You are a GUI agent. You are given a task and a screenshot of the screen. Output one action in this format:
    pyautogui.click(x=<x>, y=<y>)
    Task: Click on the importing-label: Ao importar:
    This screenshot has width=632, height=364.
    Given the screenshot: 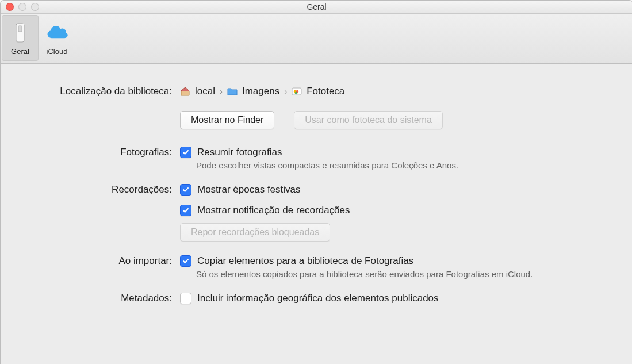 What is the action you would take?
    pyautogui.click(x=100, y=261)
    